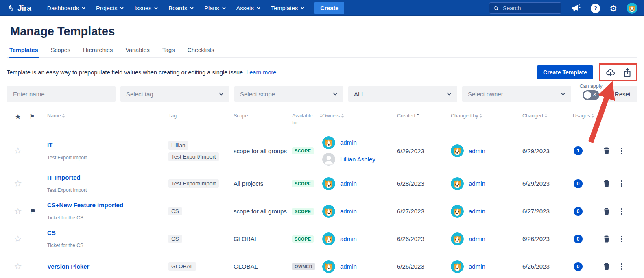 This screenshot has height=278, width=644. I want to click on header-usages: Usages, so click(586, 119).